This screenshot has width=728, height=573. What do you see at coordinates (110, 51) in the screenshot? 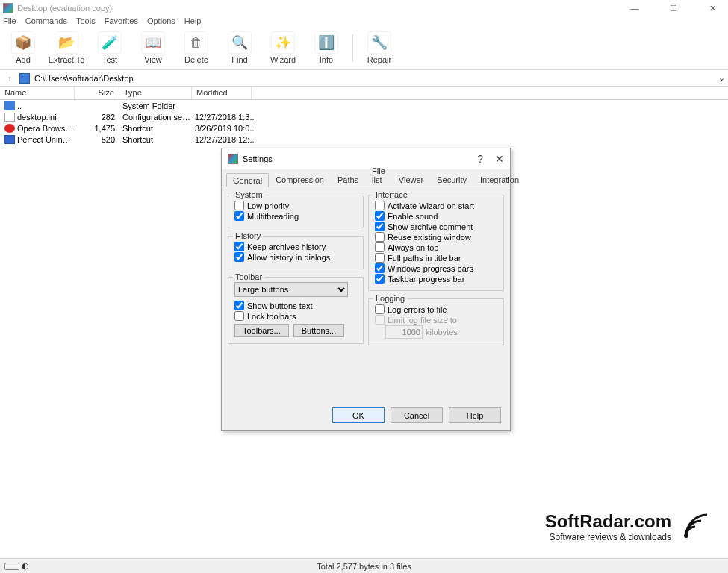
I see `tool-test: 🧪Test` at bounding box center [110, 51].